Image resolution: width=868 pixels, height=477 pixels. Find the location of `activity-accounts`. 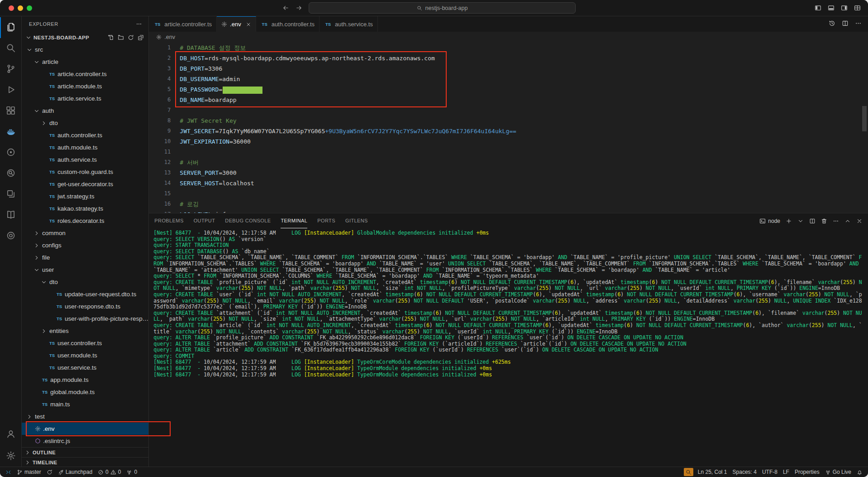

activity-accounts is located at coordinates (11, 435).